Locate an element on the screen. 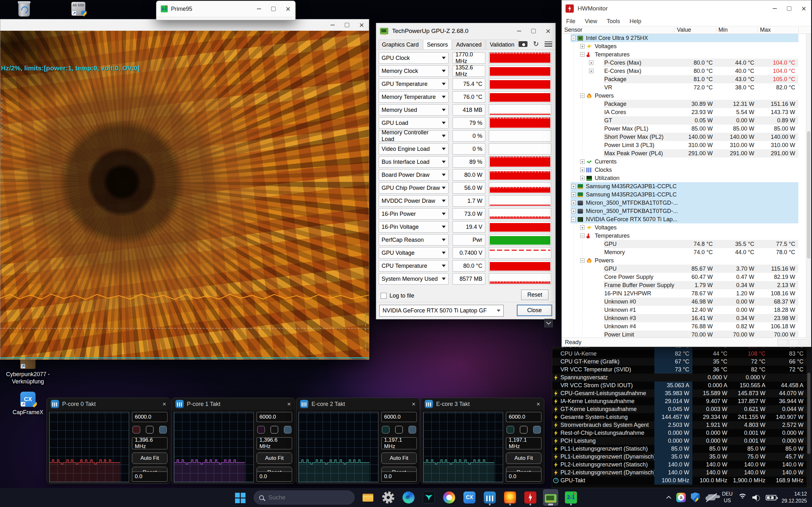  sensor-row: PL2-Leistungsgrenzwert (Dynamisch) 140.0… is located at coordinates (679, 473).